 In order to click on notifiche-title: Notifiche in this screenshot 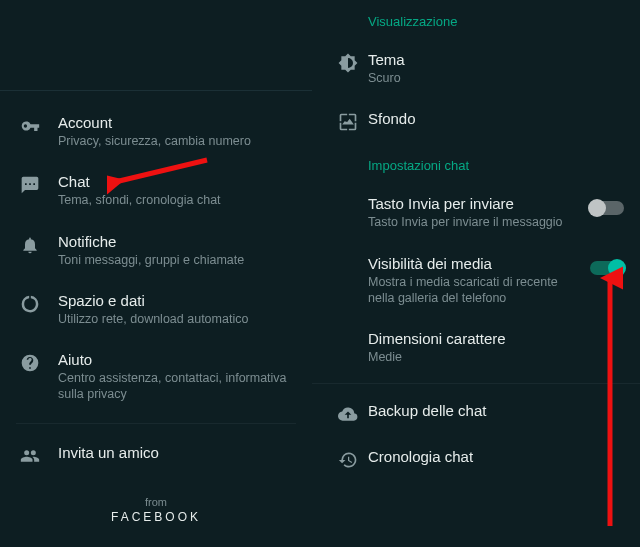, I will do `click(177, 242)`.